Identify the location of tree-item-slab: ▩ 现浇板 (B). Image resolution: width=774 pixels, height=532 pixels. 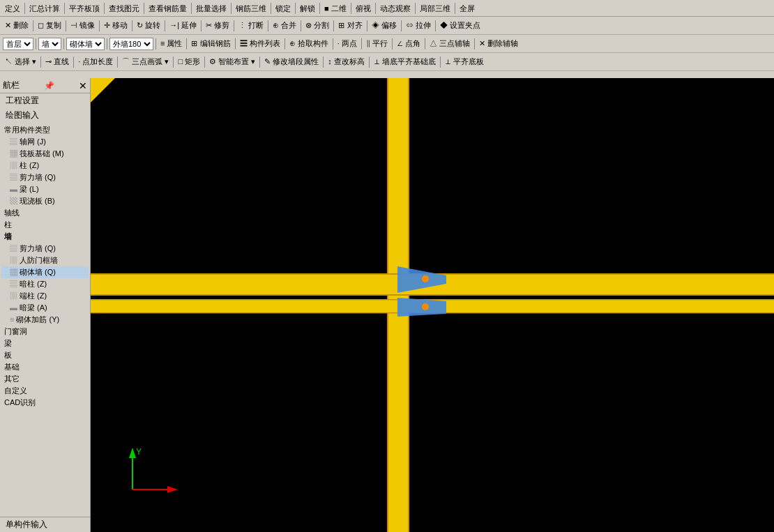
(45, 201).